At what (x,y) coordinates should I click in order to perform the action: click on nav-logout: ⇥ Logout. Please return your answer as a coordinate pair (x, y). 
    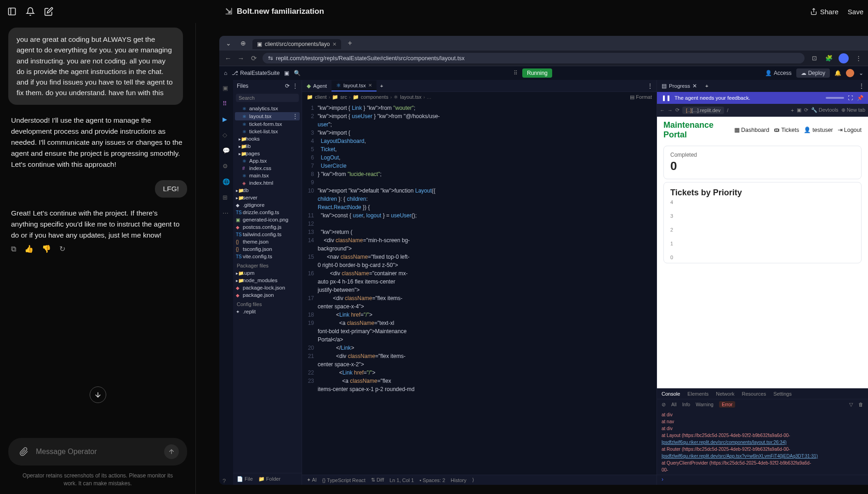
    Looking at the image, I should click on (850, 130).